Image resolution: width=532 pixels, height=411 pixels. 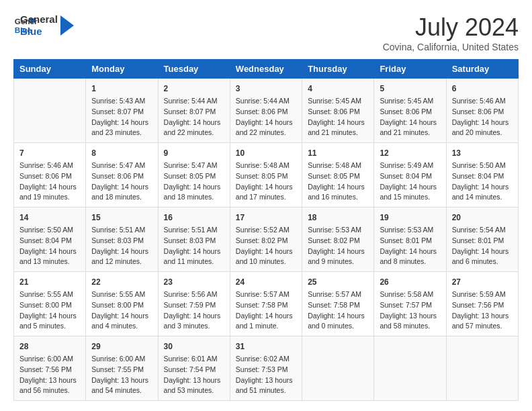 I want to click on calendar-week-row: 28Sunrise: 6:00 AMSunset: 7:56 PMDayligh…, so click(x=266, y=369).